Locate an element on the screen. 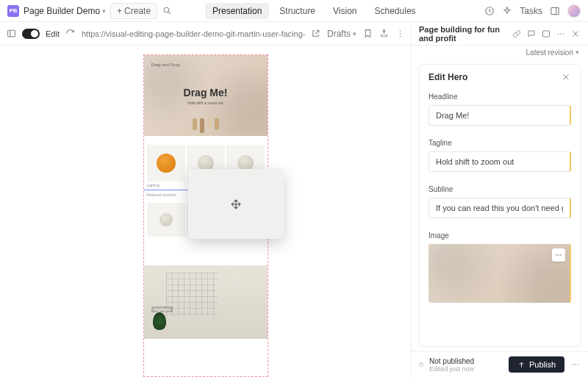  image-preview is located at coordinates (500, 273).